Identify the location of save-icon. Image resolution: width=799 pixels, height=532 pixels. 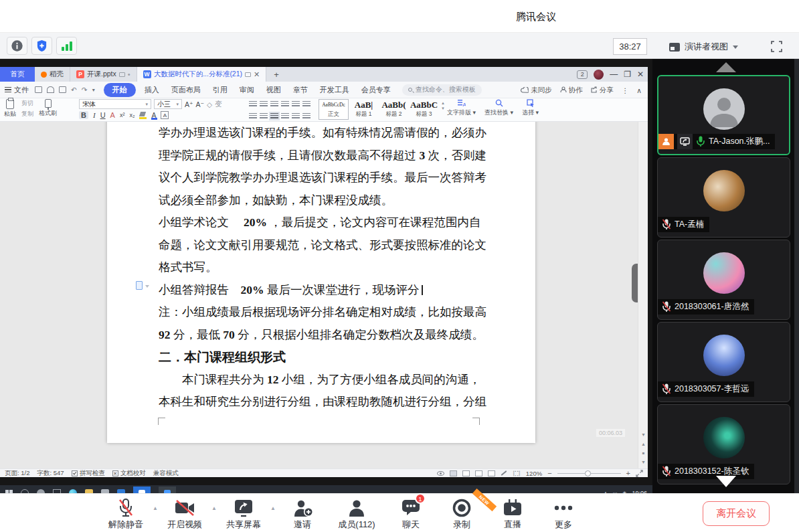
(39, 90).